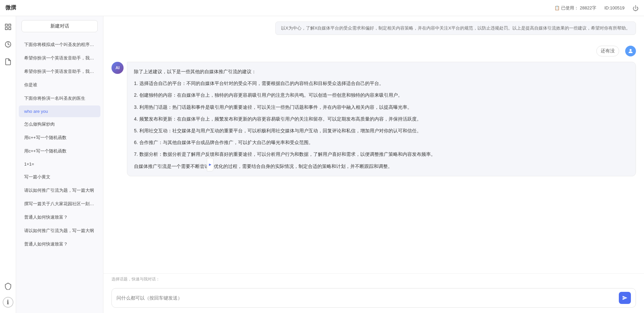  What do you see at coordinates (60, 45) in the screenshot?
I see `sidebar-item-1: 下面你将模拟成一个叫圣友的程序员，我说...` at bounding box center [60, 45].